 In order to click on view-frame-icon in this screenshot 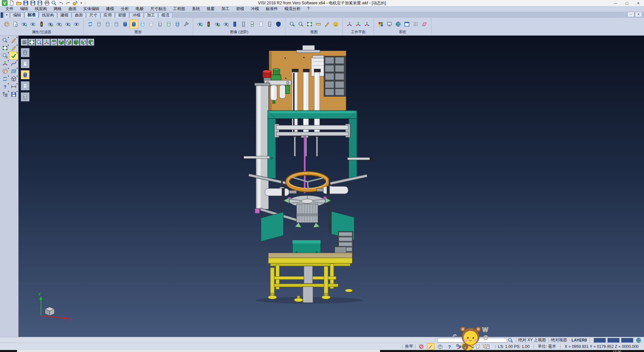, I will do `click(310, 24)`.